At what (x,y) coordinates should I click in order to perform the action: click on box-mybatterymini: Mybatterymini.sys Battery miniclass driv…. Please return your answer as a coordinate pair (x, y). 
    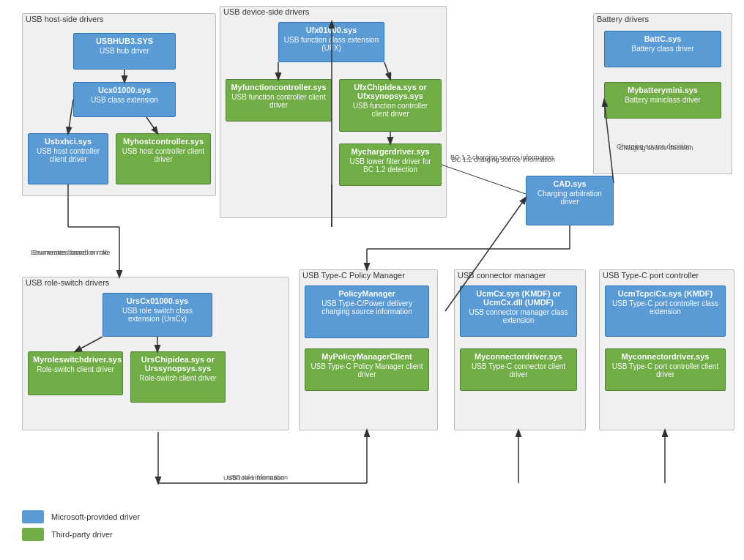
    Looking at the image, I should click on (663, 100).